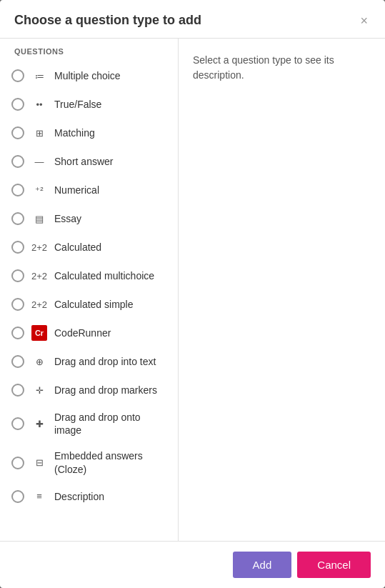 Image resolution: width=385 pixels, height=588 pixels. What do you see at coordinates (39, 190) in the screenshot?
I see `question-type-icon: ⁺²` at bounding box center [39, 190].